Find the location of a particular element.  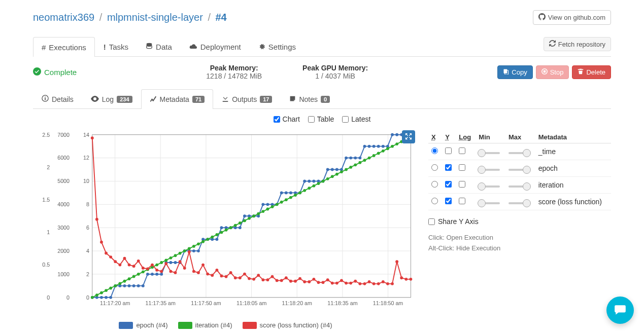

stop-button: Stop is located at coordinates (553, 72).